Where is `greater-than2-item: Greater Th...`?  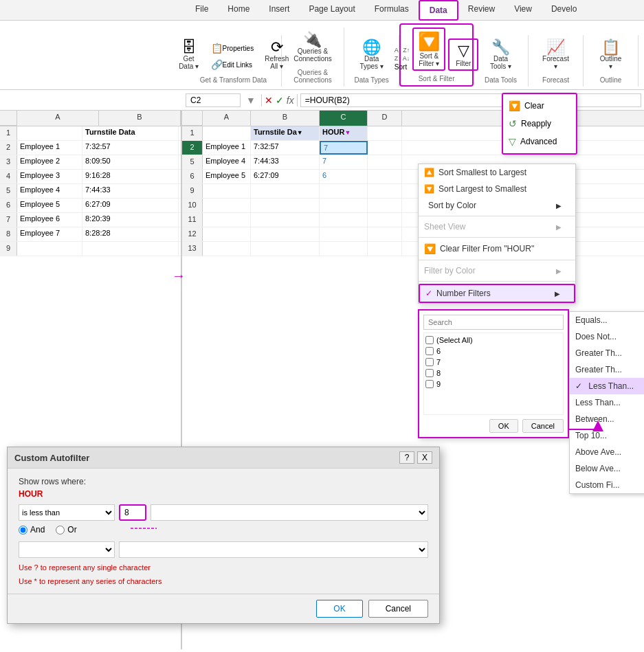
greater-than2-item: Greater Th... is located at coordinates (607, 370).